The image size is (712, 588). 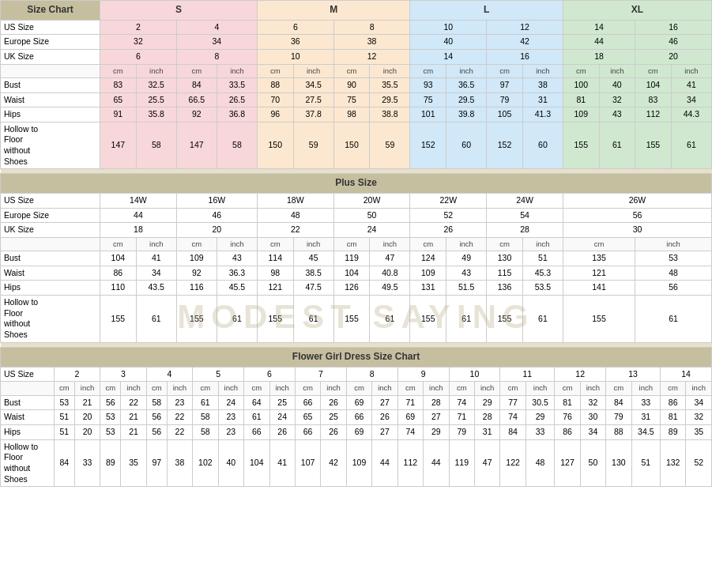 I want to click on std-u8: inch, so click(x=390, y=71).